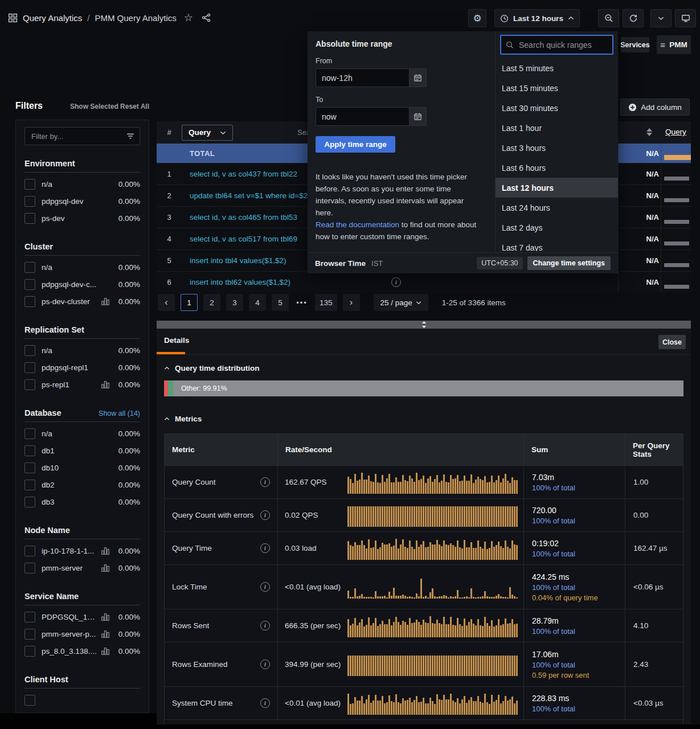 The width and height of the screenshot is (700, 729). What do you see at coordinates (244, 174) in the screenshot?
I see `query-link: select id, v as col437 from tbl22` at bounding box center [244, 174].